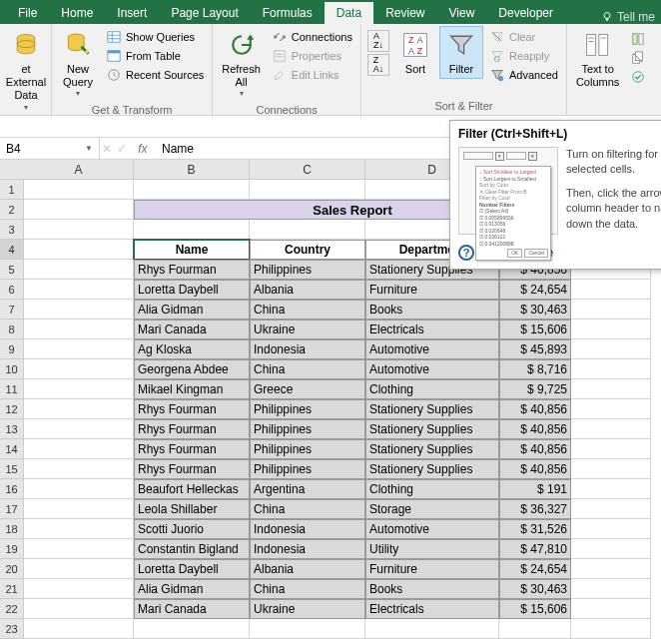 The height and width of the screenshot is (644, 661). What do you see at coordinates (192, 310) in the screenshot?
I see `cell: Alia Gidman` at bounding box center [192, 310].